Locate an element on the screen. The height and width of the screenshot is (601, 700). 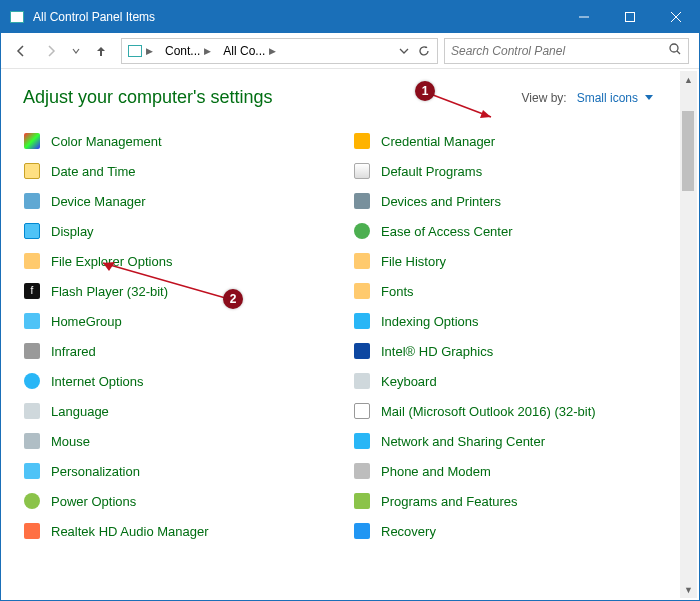
back-button is located at coordinates (21, 51).